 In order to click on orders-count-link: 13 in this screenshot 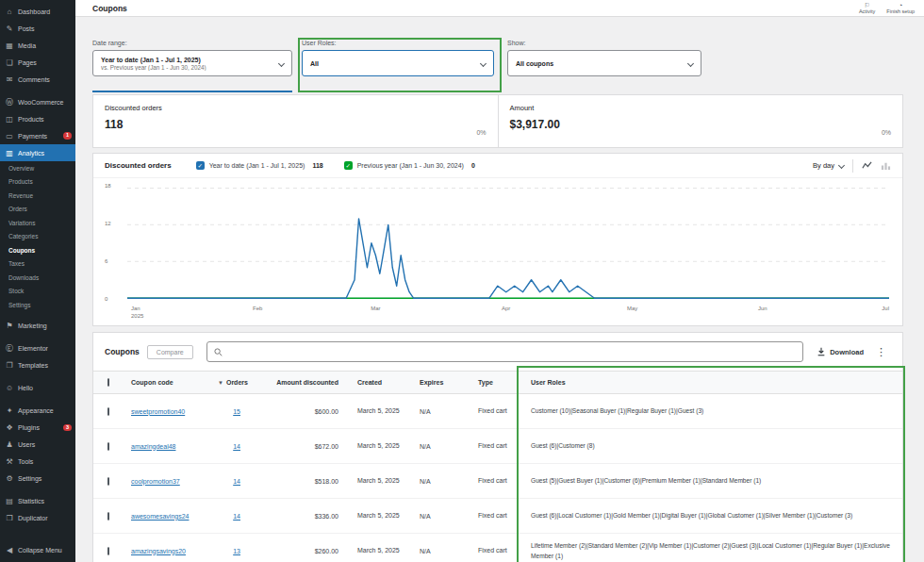, I will do `click(237, 551)`.